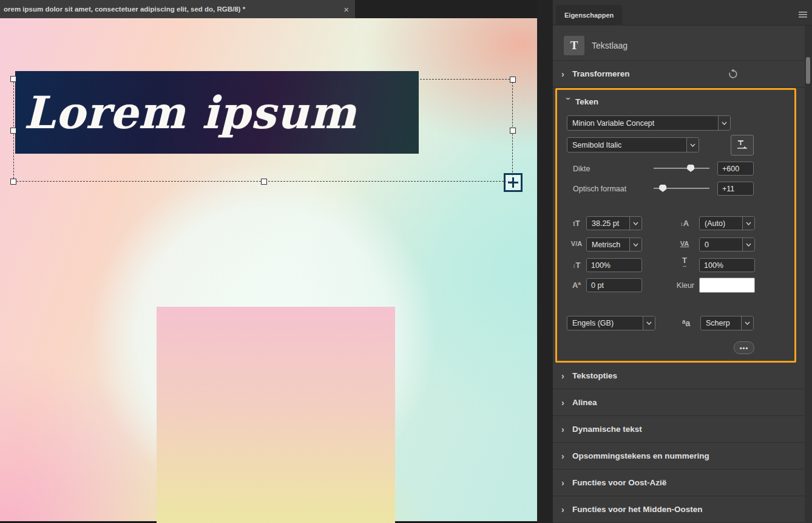  What do you see at coordinates (682, 168) in the screenshot?
I see `weight-slider` at bounding box center [682, 168].